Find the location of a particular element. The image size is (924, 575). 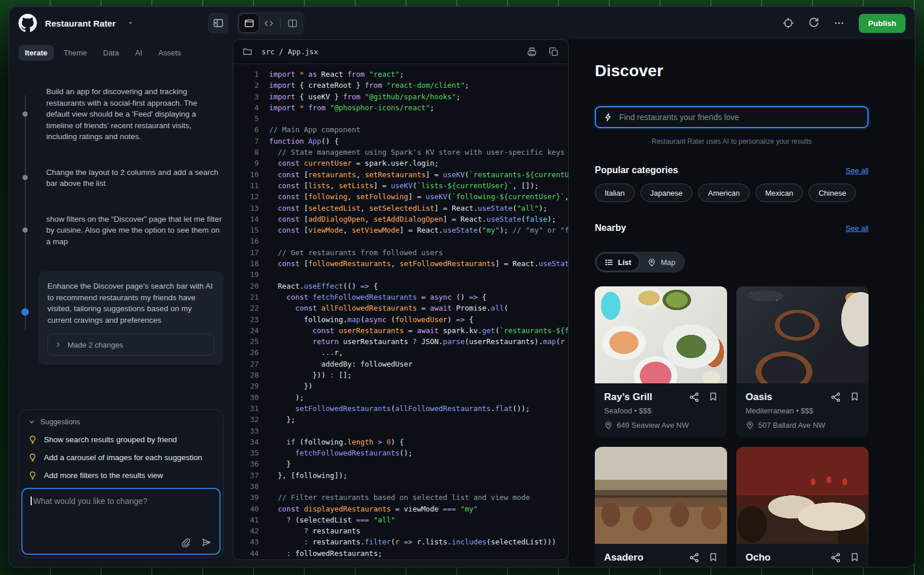

folder-icon is located at coordinates (247, 52).